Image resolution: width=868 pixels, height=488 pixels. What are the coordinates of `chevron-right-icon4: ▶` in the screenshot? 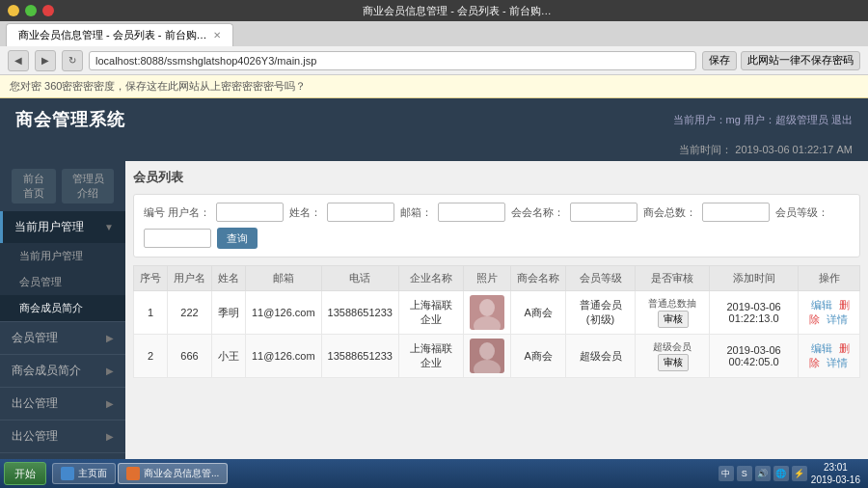 It's located at (110, 436).